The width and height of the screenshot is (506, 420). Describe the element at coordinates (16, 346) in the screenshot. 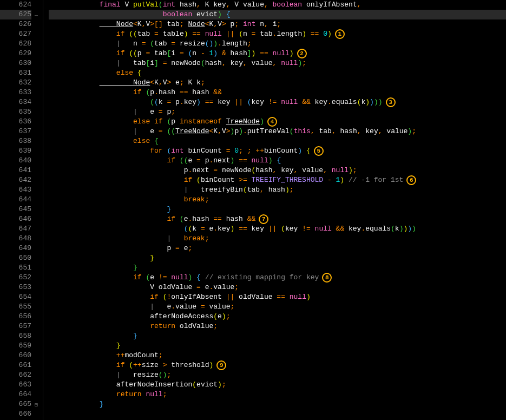

I see `line-number: 659` at that location.